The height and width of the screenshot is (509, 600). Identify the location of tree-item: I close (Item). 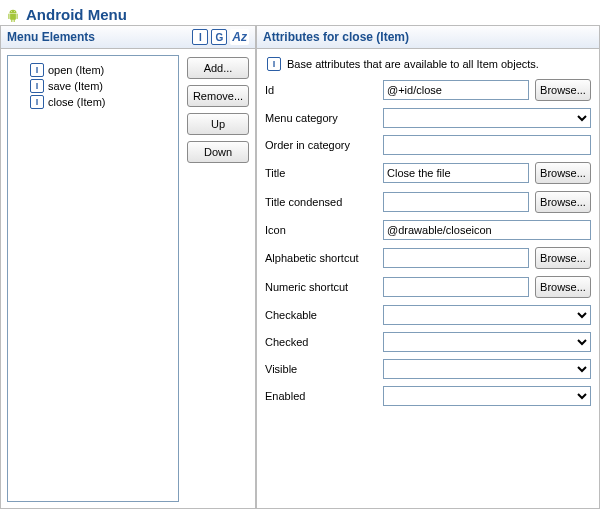
(93, 102).